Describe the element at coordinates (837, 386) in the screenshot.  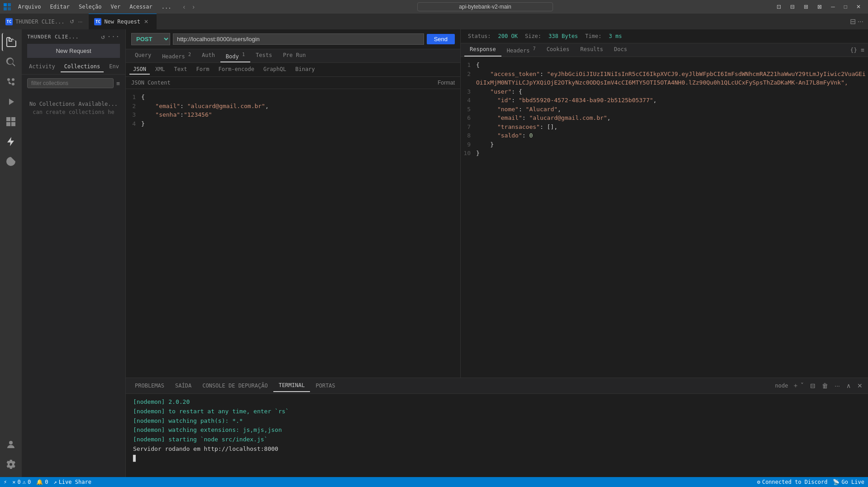
I see `terminal-more: ···` at that location.